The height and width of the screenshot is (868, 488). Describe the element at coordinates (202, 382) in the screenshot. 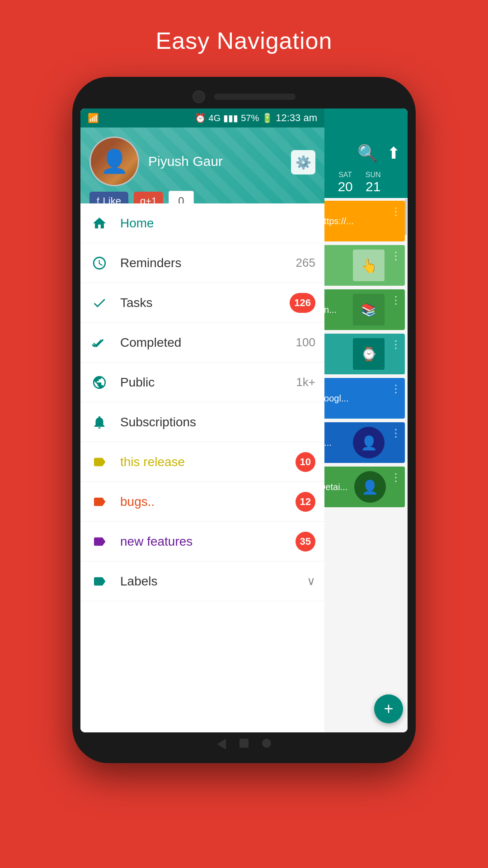

I see `sidebar-item-public: Public 1k+` at that location.